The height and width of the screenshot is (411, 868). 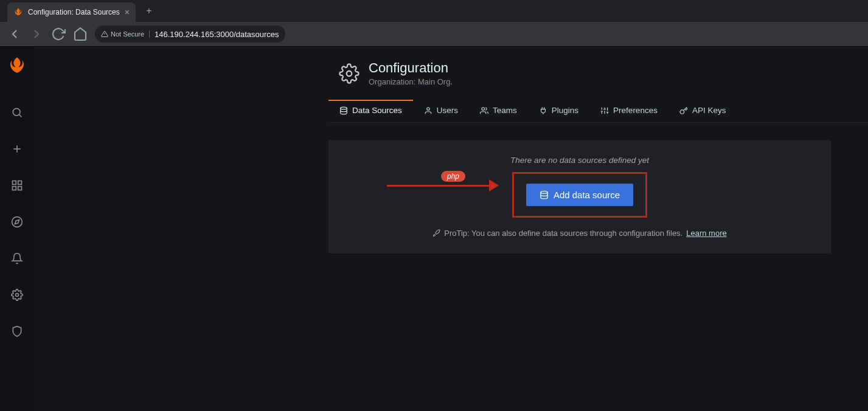 I want to click on sidebar-dashboards, so click(x=17, y=185).